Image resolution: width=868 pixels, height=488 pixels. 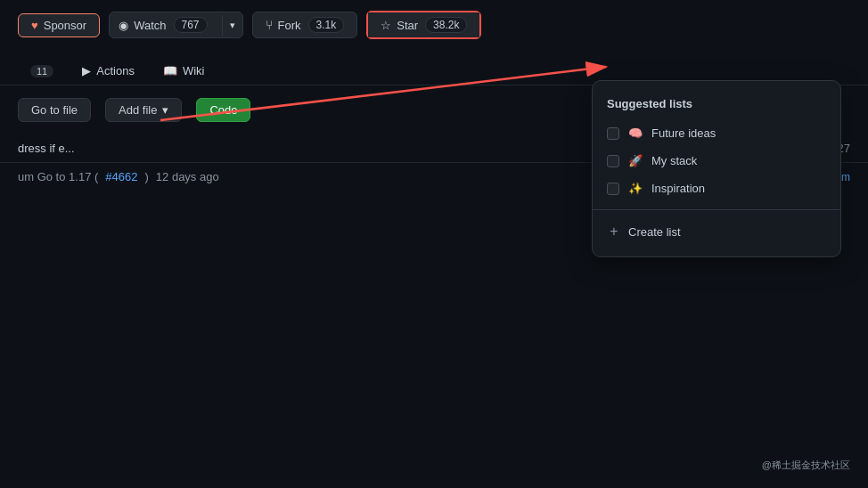 What do you see at coordinates (614, 232) in the screenshot?
I see `plus-icon: +` at bounding box center [614, 232].